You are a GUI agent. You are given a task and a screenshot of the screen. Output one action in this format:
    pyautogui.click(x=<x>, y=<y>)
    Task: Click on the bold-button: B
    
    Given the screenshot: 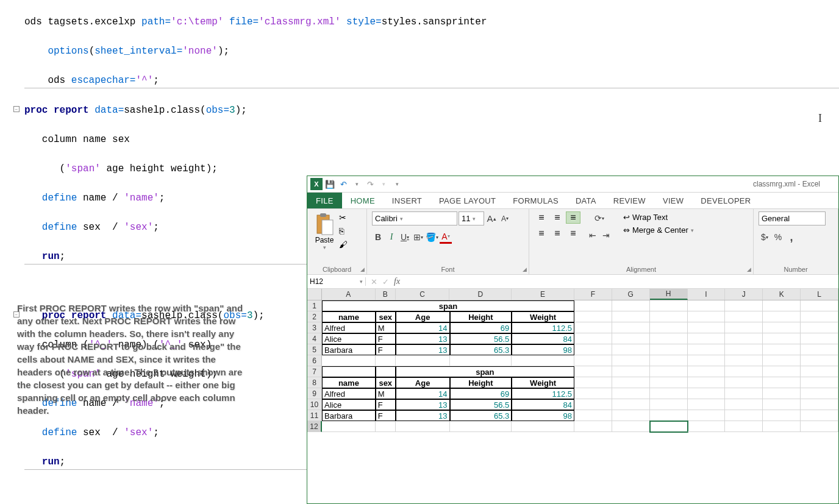 What is the action you would take?
    pyautogui.click(x=378, y=237)
    